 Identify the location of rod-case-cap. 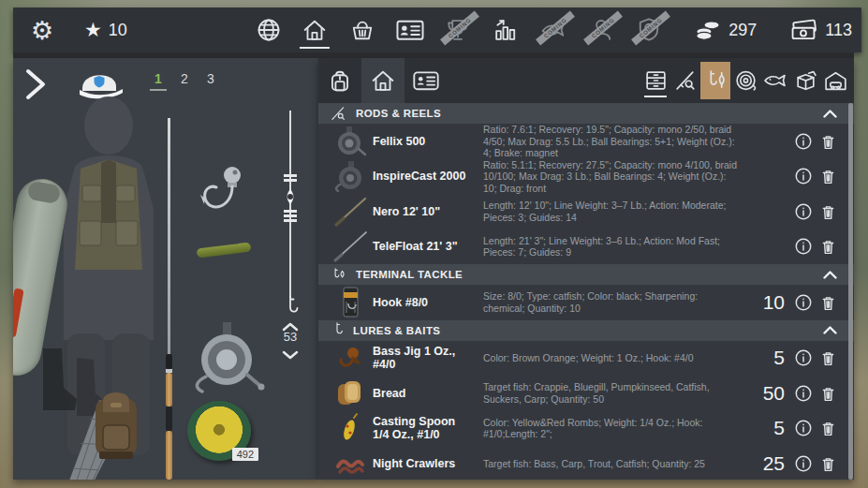
(43, 193).